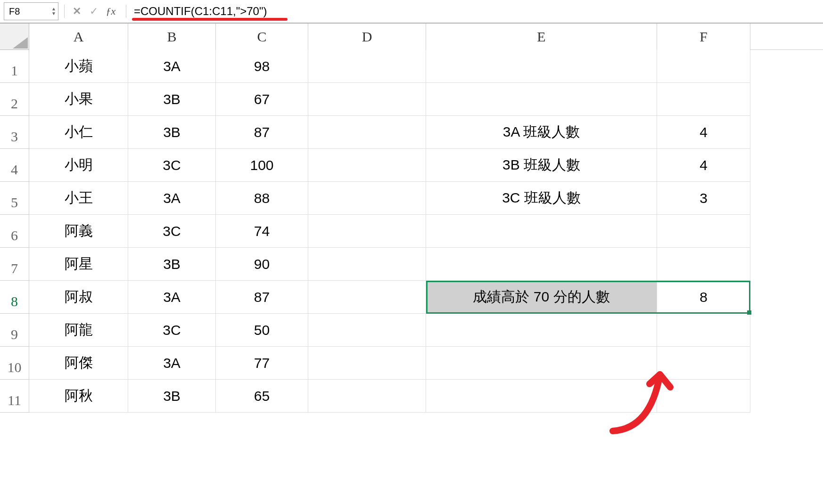 Image resolution: width=823 pixels, height=504 pixels. Describe the element at coordinates (704, 99) in the screenshot. I see `cell-F2` at that location.